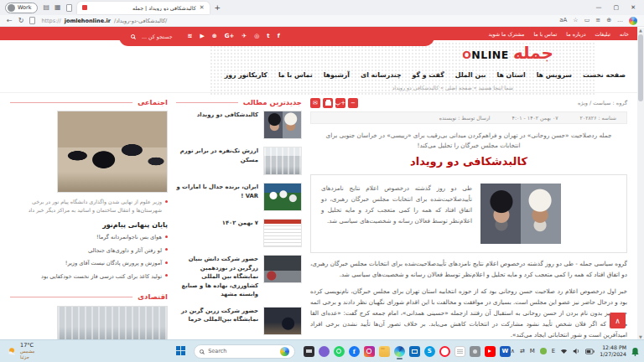 This screenshot has height=362, width=644. What do you see at coordinates (609, 20) in the screenshot?
I see `collections-icon: ⊕` at bounding box center [609, 20].